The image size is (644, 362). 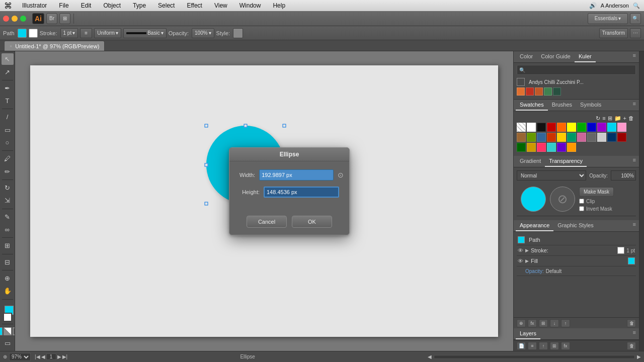 I want to click on handle-middle-left, so click(x=206, y=165).